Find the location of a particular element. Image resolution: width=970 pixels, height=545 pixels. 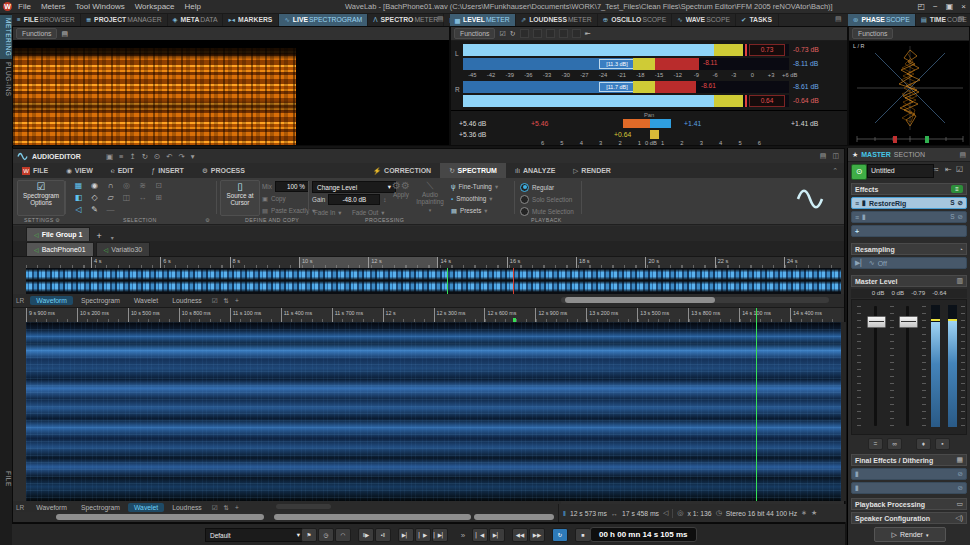

bypass-icon: ≈ is located at coordinates (936, 170).